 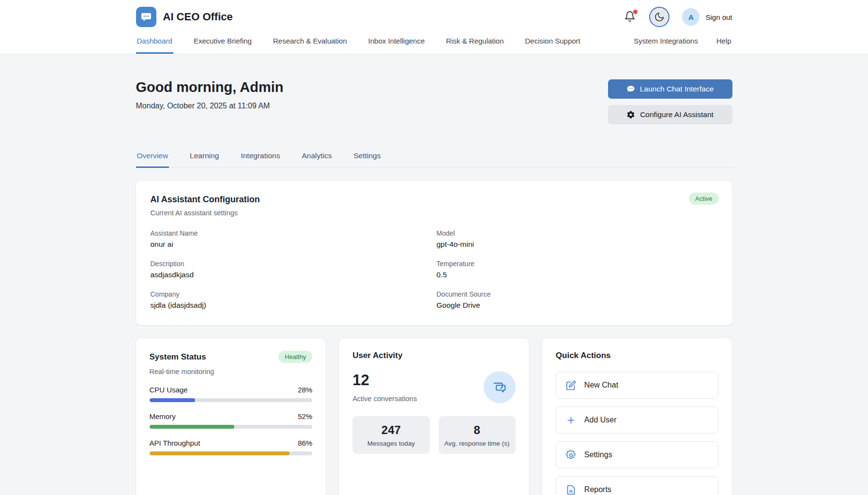 I want to click on meter-cpu-usage: CPU Usage 28%, so click(x=231, y=394).